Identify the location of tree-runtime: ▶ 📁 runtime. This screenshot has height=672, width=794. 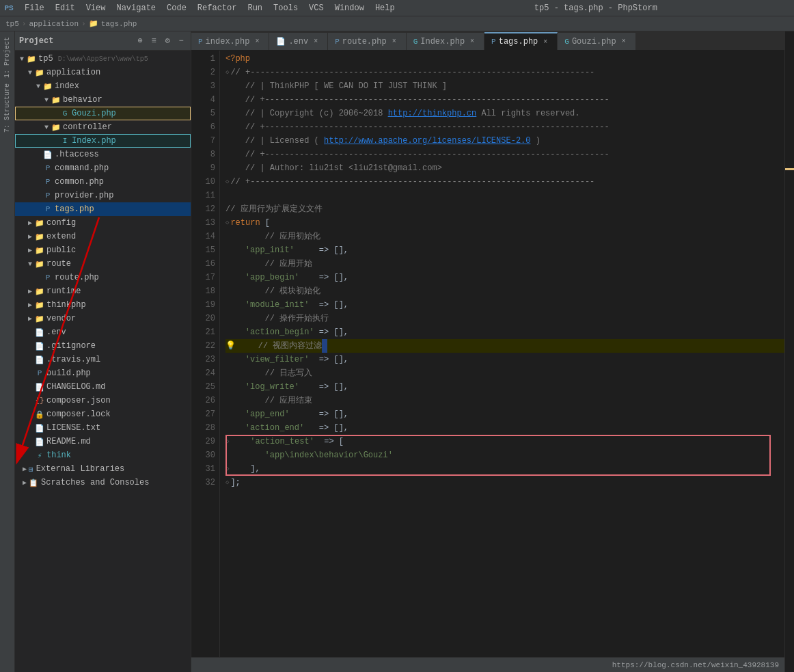
(102, 291).